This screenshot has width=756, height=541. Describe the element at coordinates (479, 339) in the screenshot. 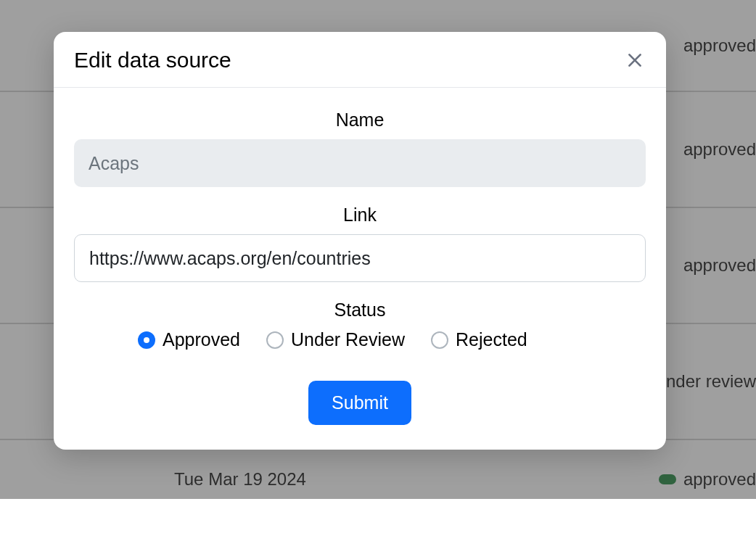

I see `status-radio-rejected: Rejected` at that location.